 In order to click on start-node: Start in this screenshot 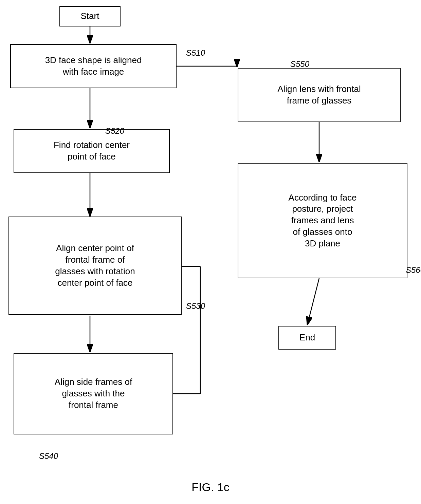, I will do `click(90, 16)`.